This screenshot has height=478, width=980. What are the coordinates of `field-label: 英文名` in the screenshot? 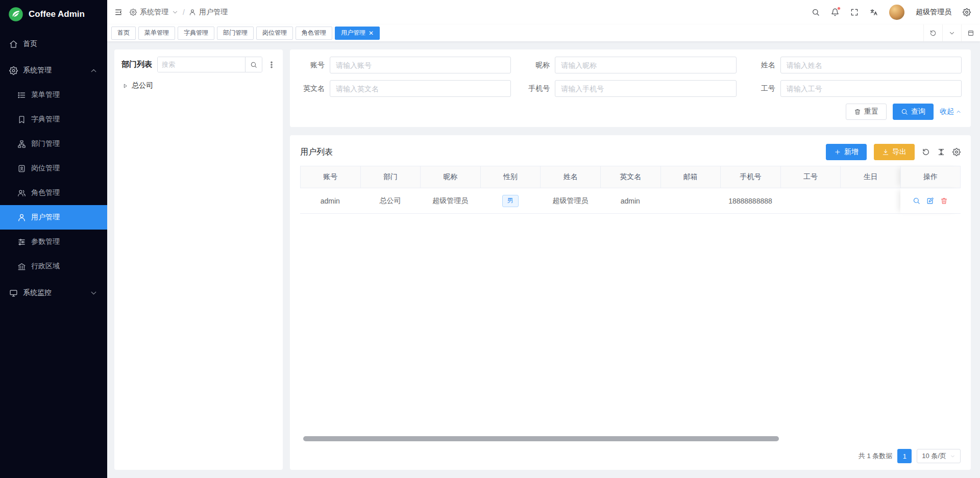 It's located at (314, 89).